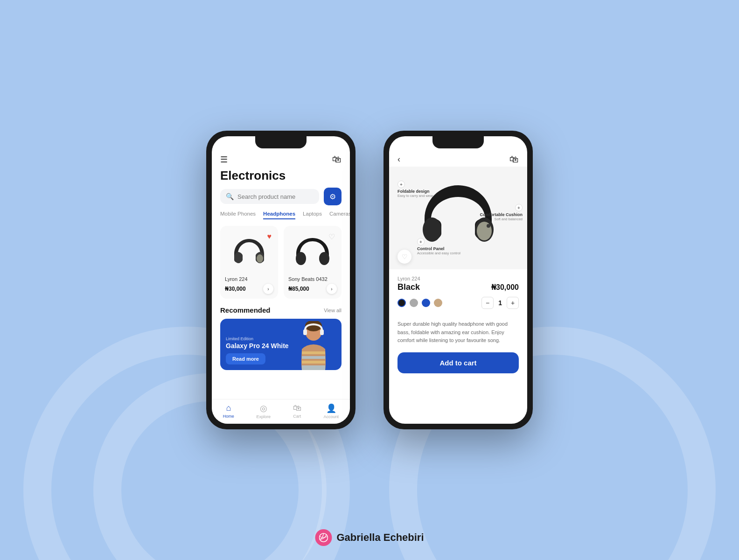 The image size is (739, 560). I want to click on product-price-row-2: ₦85,000 ›, so click(313, 289).